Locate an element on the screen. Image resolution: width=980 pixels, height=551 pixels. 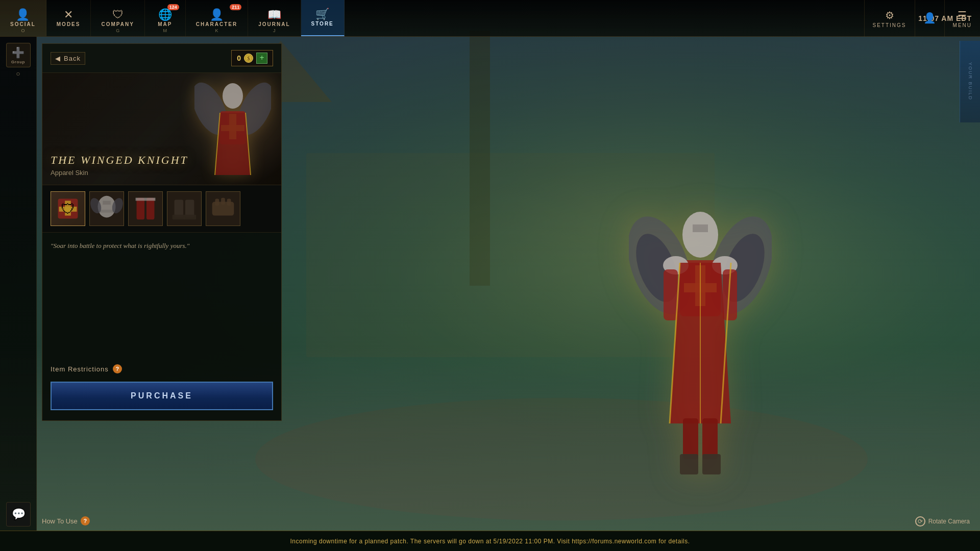
purchase-label: PURCHASE is located at coordinates (162, 396).